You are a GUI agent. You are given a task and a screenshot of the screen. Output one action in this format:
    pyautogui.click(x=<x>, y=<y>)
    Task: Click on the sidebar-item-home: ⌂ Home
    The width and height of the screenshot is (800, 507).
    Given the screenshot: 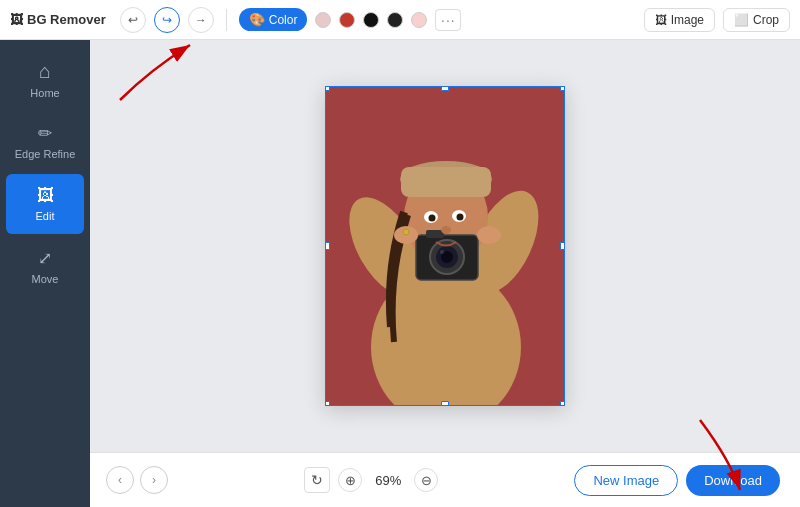 What is the action you would take?
    pyautogui.click(x=45, y=80)
    